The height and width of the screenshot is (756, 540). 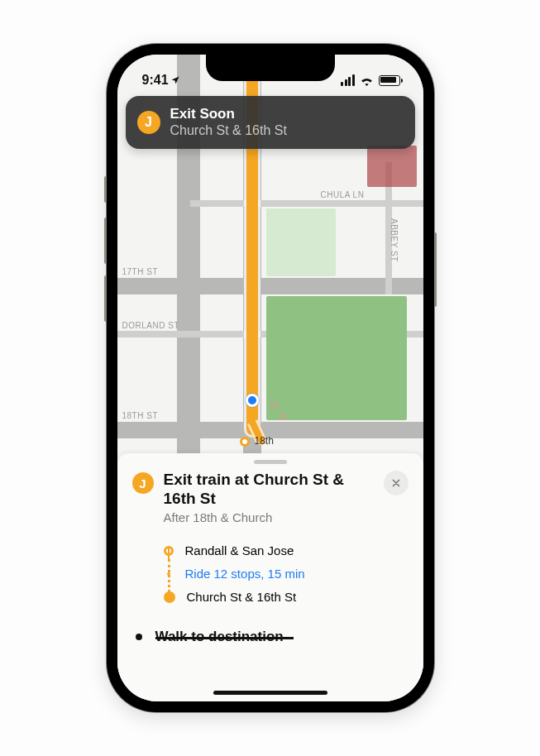 I want to click on stop-destination-label: Church St & 16th St, so click(x=241, y=597).